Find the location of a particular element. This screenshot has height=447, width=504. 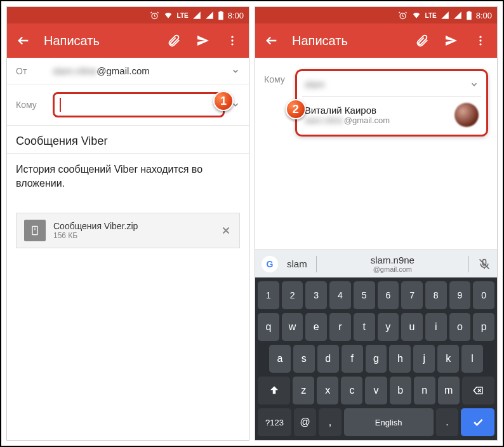

key-t: t is located at coordinates (364, 327).